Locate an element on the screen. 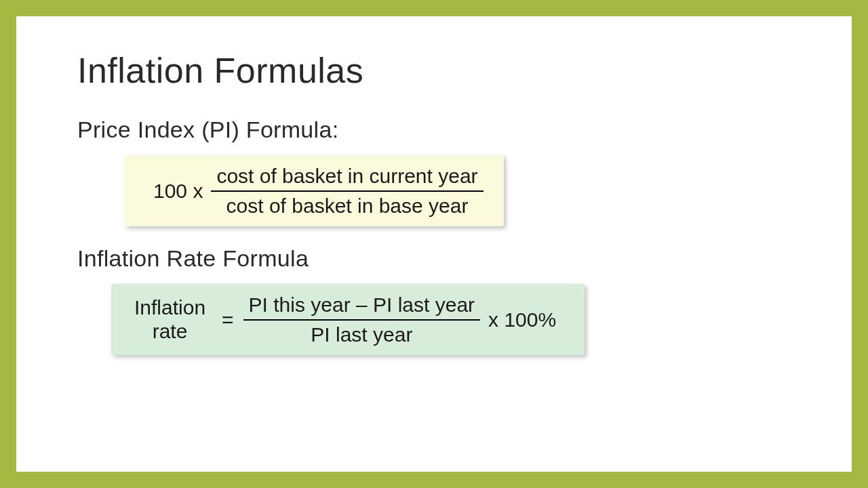 The image size is (868, 488). pi-numerator: cost of basket in current year is located at coordinates (347, 178).